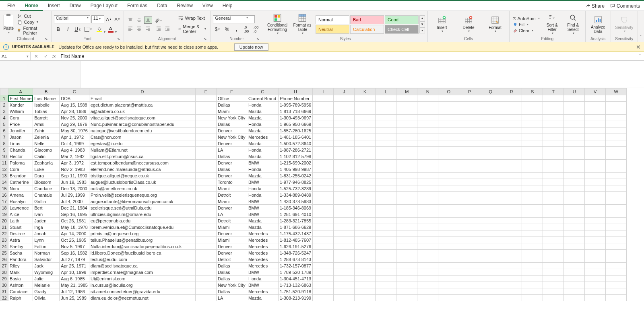  What do you see at coordinates (21, 131) in the screenshot?
I see `cell: Jennifer` at bounding box center [21, 131].